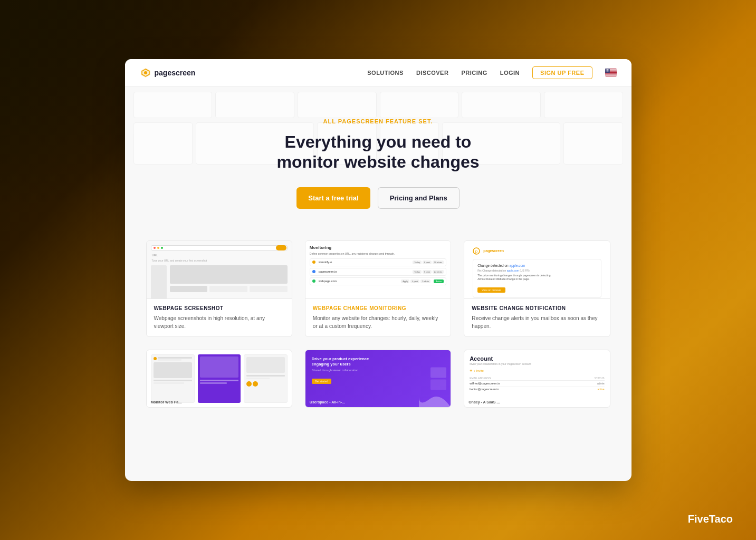  What do you see at coordinates (378, 385) in the screenshot?
I see `features-row2: Monitor Web Pa... Drive your product exp…` at bounding box center [378, 385].